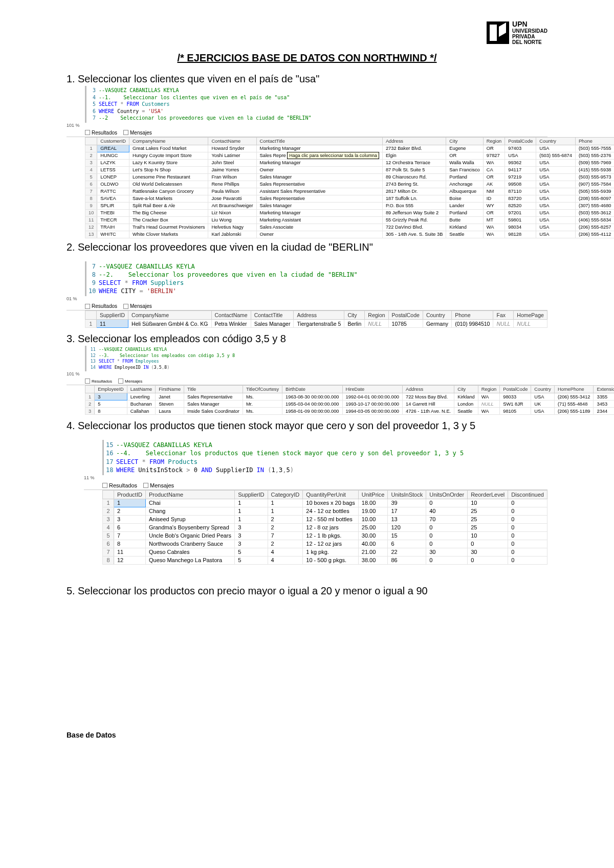 This screenshot has height=868, width=614. What do you see at coordinates (350, 184) in the screenshot?
I see `table-row: 6OLDWOOld World DelicatessenRene Phillip…` at bounding box center [350, 184].